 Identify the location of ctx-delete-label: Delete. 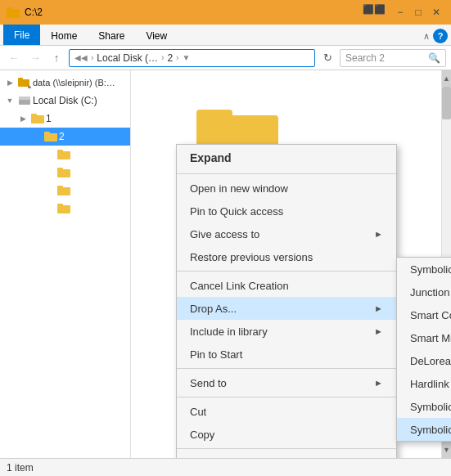
(205, 458).